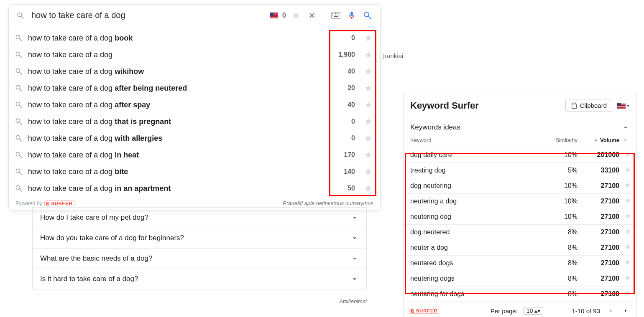 The width and height of the screenshot is (644, 317). What do you see at coordinates (95, 218) in the screenshot?
I see `paa-question: How do I take care of my pet dog?` at bounding box center [95, 218].